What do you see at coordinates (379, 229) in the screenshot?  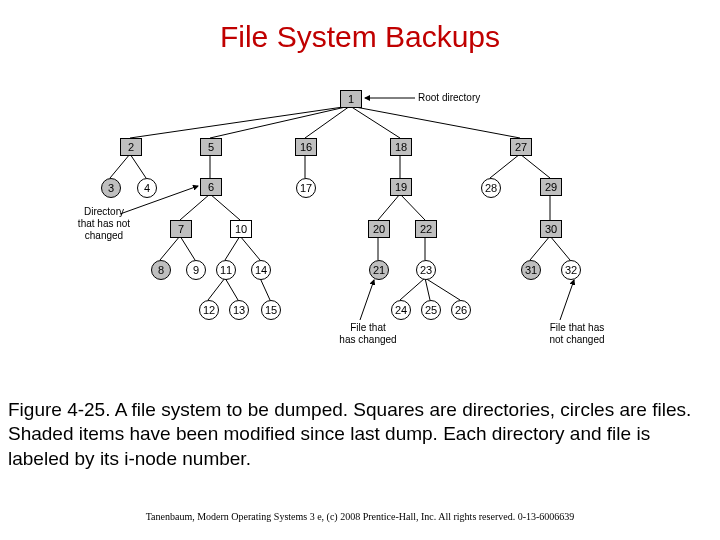 I see `node-20: 20` at bounding box center [379, 229].